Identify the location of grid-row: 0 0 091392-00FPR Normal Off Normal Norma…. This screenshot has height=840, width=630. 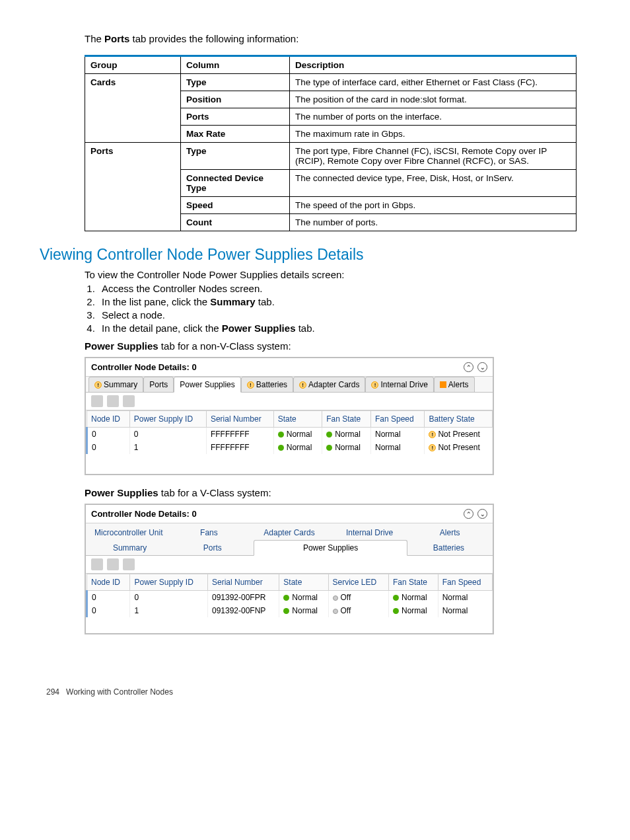
(290, 597).